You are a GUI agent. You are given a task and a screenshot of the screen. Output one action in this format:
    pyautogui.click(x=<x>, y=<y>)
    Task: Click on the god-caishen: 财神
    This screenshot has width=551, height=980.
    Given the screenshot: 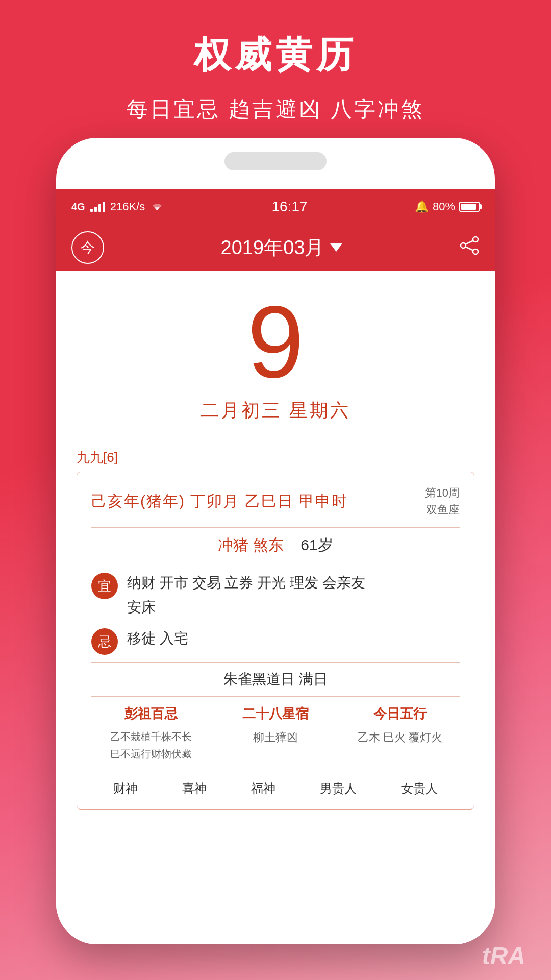 What is the action you would take?
    pyautogui.click(x=126, y=789)
    